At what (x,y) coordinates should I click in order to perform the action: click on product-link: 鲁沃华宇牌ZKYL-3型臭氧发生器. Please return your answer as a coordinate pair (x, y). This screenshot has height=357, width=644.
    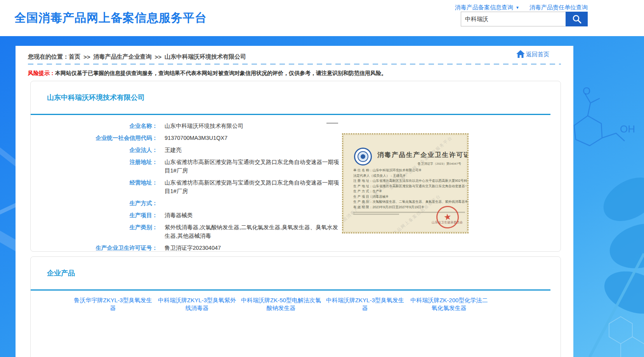
    Looking at the image, I should click on (113, 304).